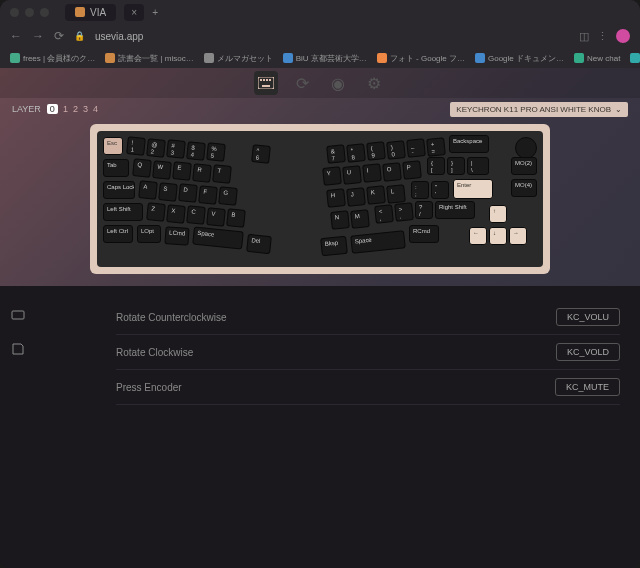  What do you see at coordinates (396, 194) in the screenshot?
I see `key-l: L` at bounding box center [396, 194].